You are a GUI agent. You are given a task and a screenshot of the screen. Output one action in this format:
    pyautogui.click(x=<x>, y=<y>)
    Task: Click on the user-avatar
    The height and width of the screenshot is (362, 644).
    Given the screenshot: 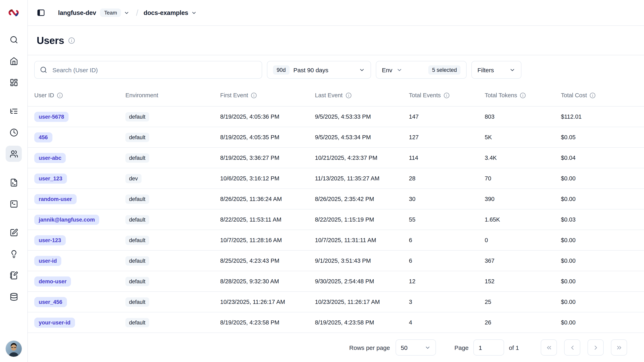 What is the action you would take?
    pyautogui.click(x=14, y=349)
    